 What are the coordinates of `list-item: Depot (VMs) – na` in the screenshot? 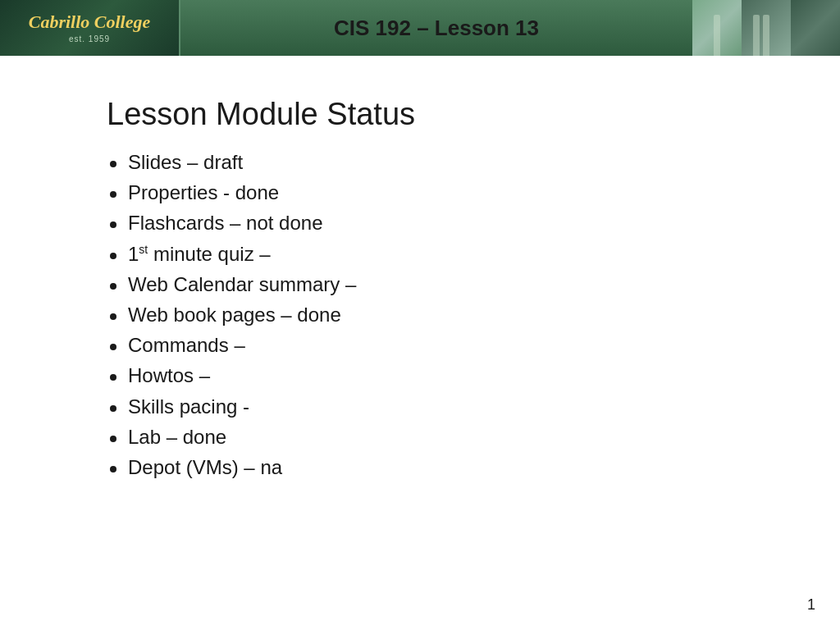 It's located at (420, 468).